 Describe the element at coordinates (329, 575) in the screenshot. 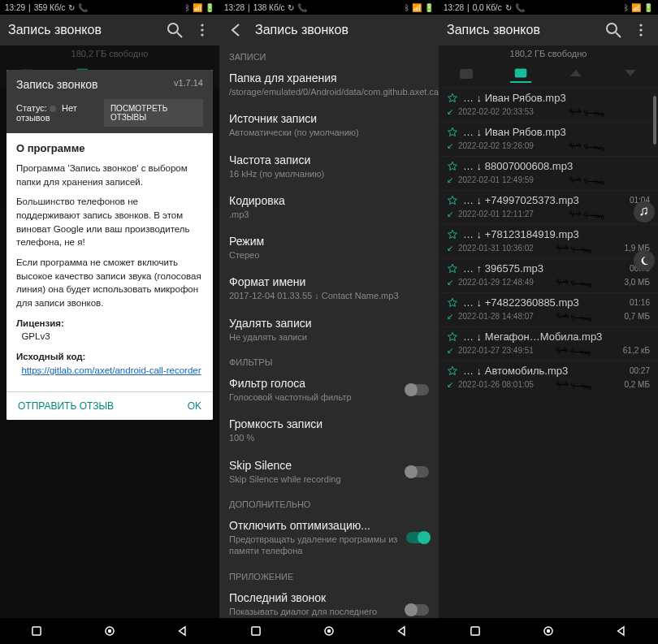

I see `section-header: ПРИЛОЖЕНИЕ` at that location.